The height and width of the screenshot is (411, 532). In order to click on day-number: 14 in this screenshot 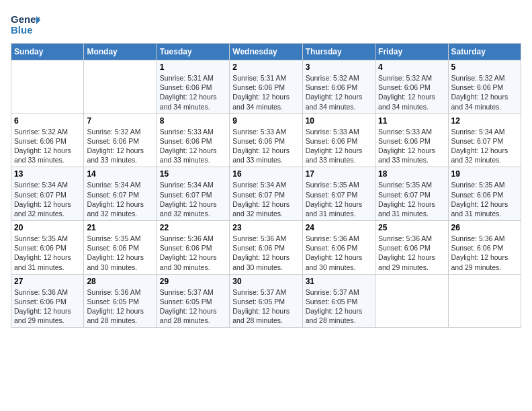, I will do `click(120, 174)`.